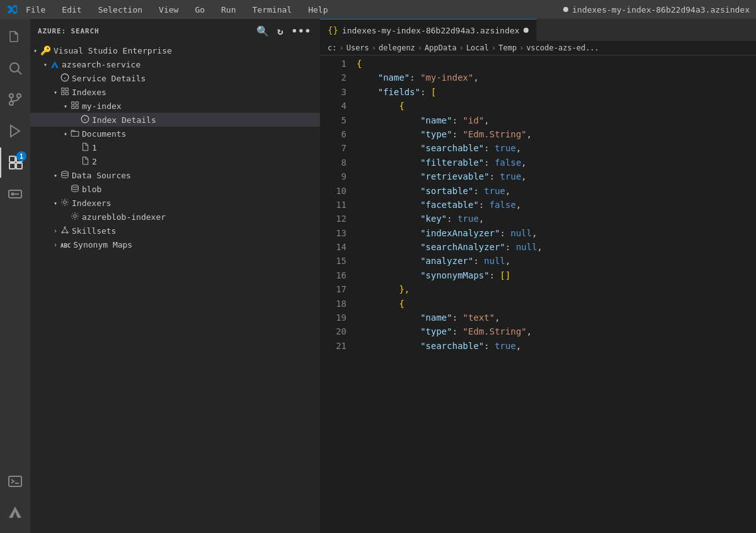  I want to click on c-key: "facetable", so click(450, 205).